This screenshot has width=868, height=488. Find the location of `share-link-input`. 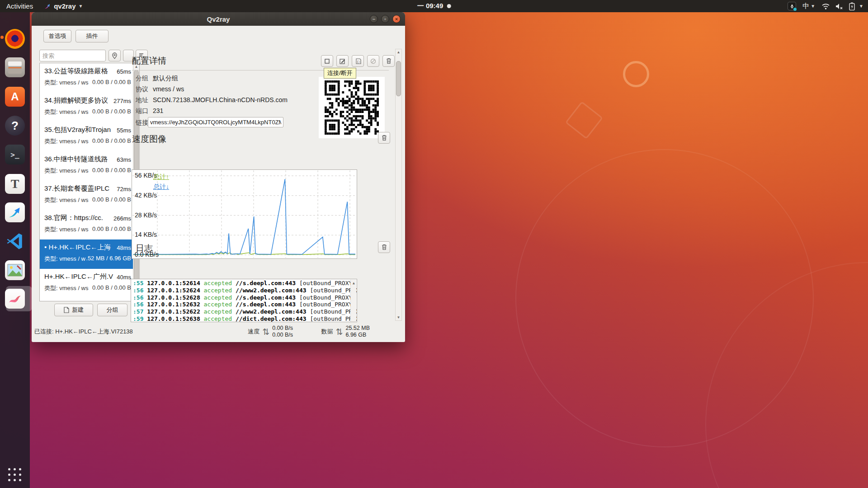

share-link-input is located at coordinates (216, 122).